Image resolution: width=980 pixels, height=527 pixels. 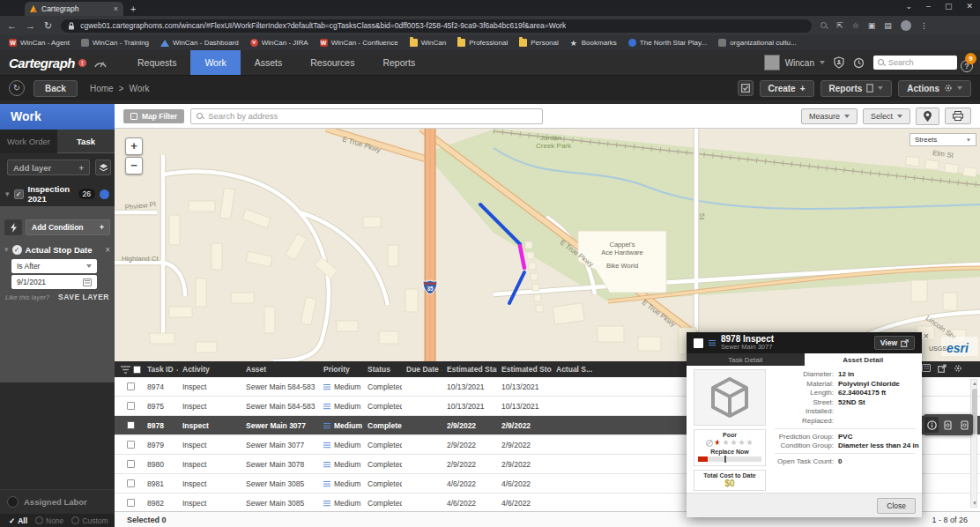 What do you see at coordinates (90, 521) in the screenshot?
I see `labor-option-custom: Custom` at bounding box center [90, 521].